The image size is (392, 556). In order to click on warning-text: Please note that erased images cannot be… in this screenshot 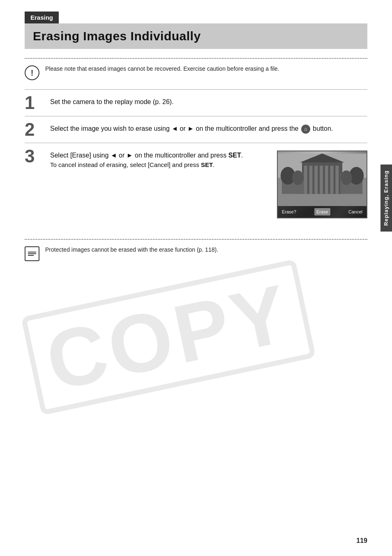, I will do `click(162, 69)`.